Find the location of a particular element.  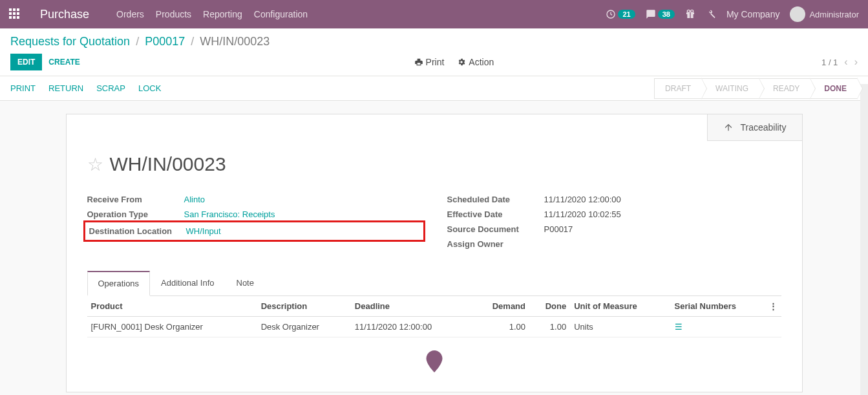

user-name: Administrator is located at coordinates (834, 14).